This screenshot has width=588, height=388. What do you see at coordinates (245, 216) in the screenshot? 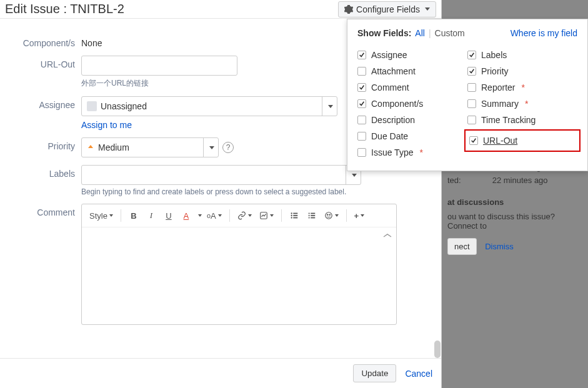
I see `link-icon` at bounding box center [245, 216].